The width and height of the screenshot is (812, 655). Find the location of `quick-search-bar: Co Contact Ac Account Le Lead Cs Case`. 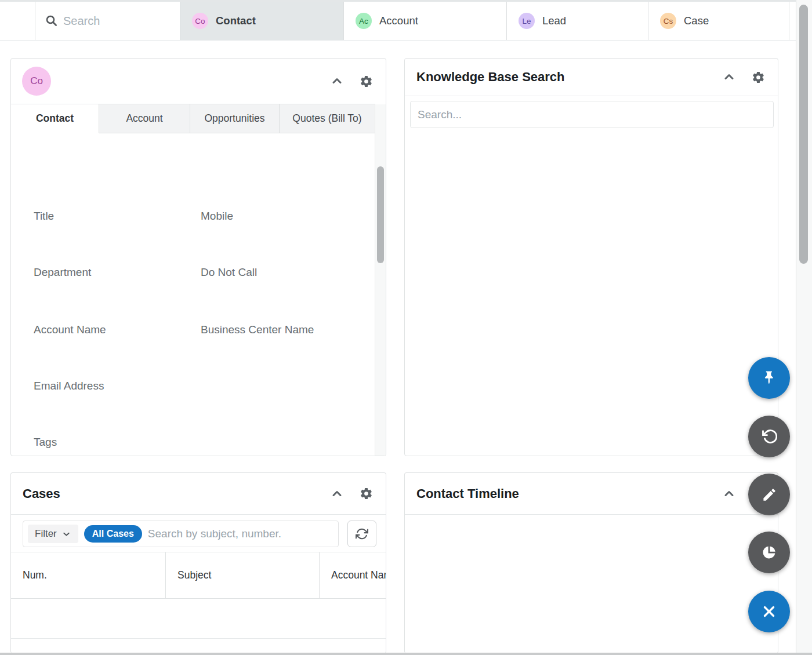

quick-search-bar: Co Contact Ac Account Le Lead Cs Case is located at coordinates (398, 20).